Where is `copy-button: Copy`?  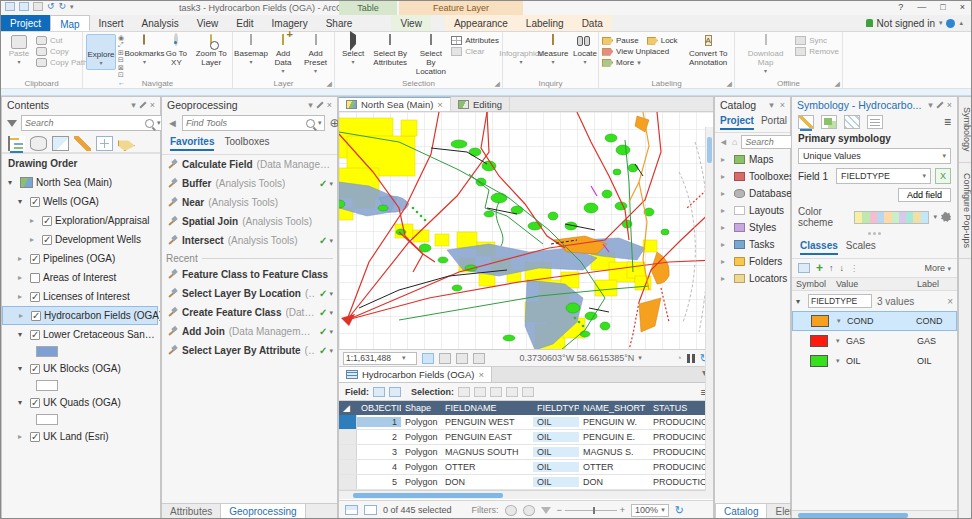
copy-button: Copy is located at coordinates (62, 52).